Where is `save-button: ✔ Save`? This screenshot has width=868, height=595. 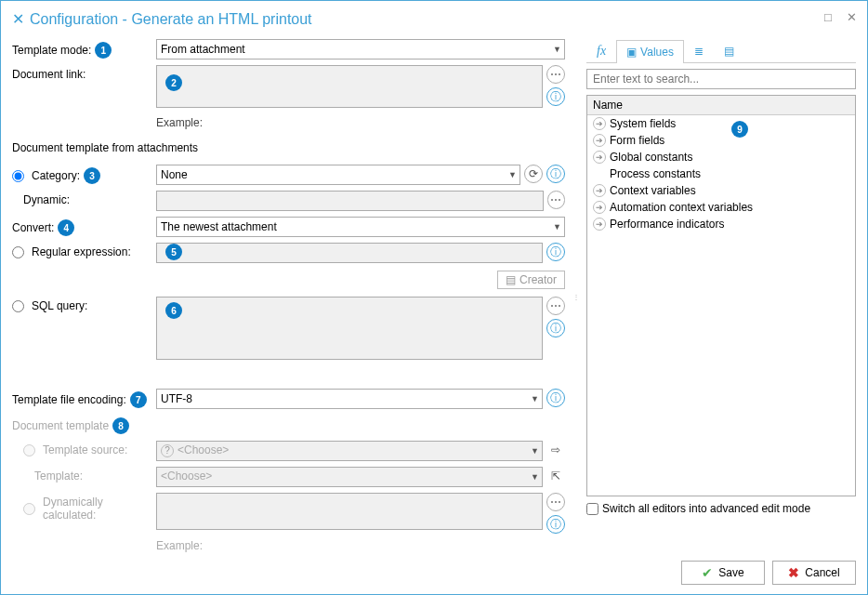 save-button: ✔ Save is located at coordinates (723, 573).